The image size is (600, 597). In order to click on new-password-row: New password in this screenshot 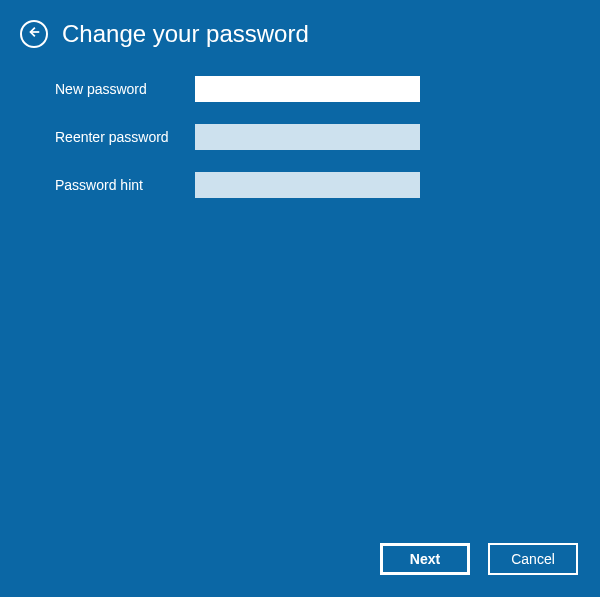, I will do `click(328, 89)`.